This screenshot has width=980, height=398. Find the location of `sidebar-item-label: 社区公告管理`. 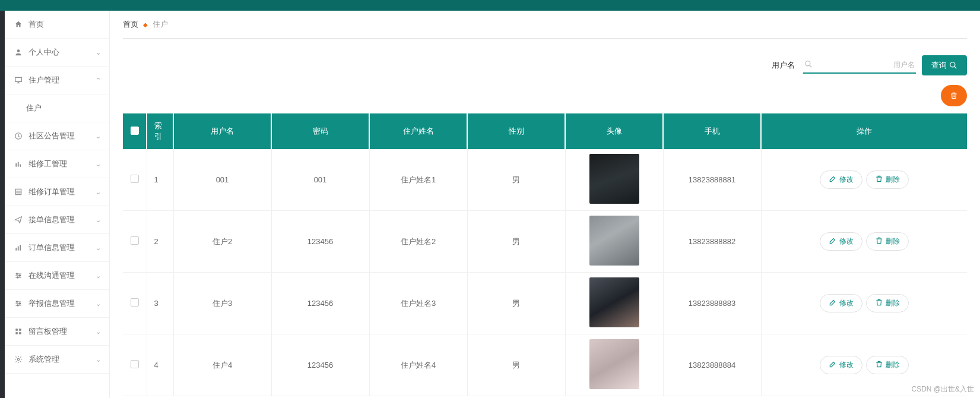

sidebar-item-label: 社区公告管理 is located at coordinates (52, 136).